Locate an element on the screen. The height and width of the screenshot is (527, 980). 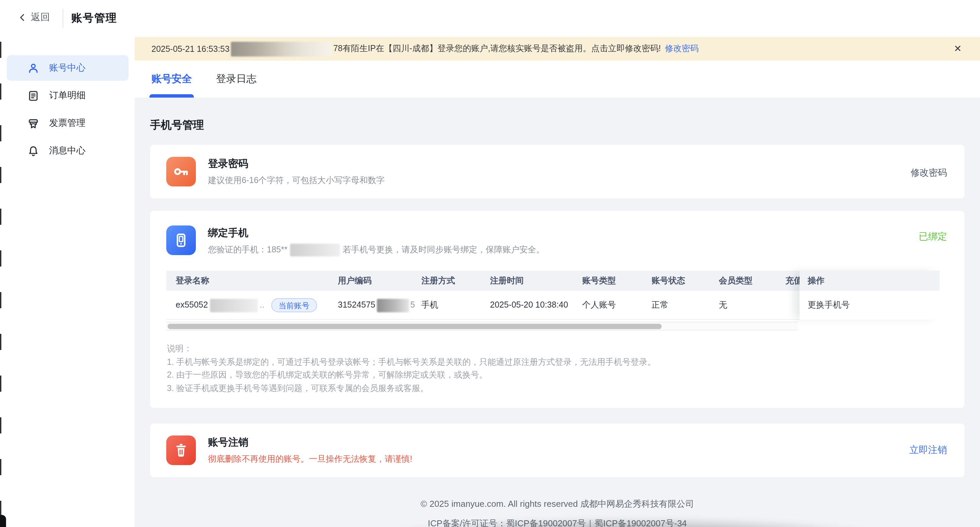
user-icon is located at coordinates (33, 68).